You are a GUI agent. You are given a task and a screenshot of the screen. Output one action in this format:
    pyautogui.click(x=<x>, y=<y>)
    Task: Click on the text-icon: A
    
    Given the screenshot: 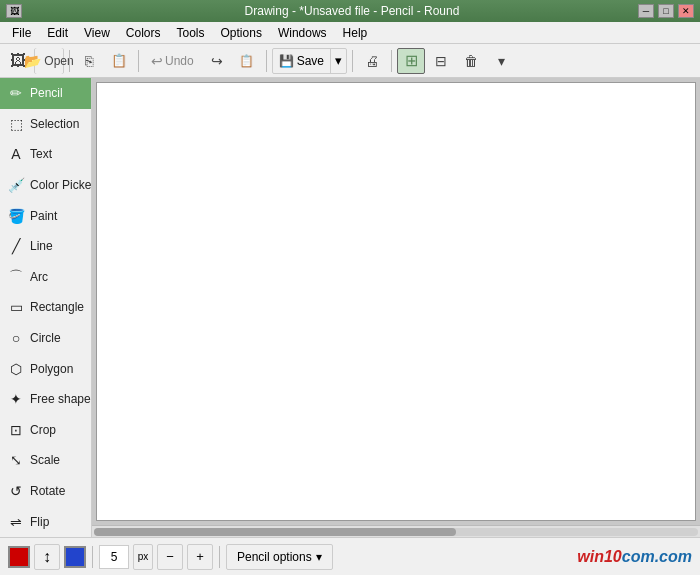 What is the action you would take?
    pyautogui.click(x=16, y=154)
    